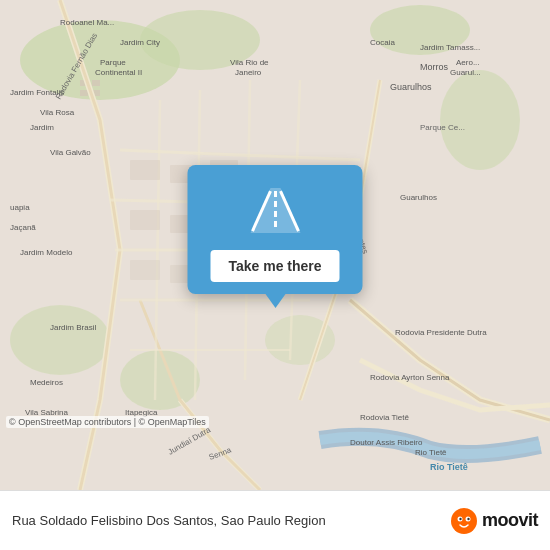  Describe the element at coordinates (442, 128) in the screenshot. I see `svg-text: Parque Ce...` at that location.